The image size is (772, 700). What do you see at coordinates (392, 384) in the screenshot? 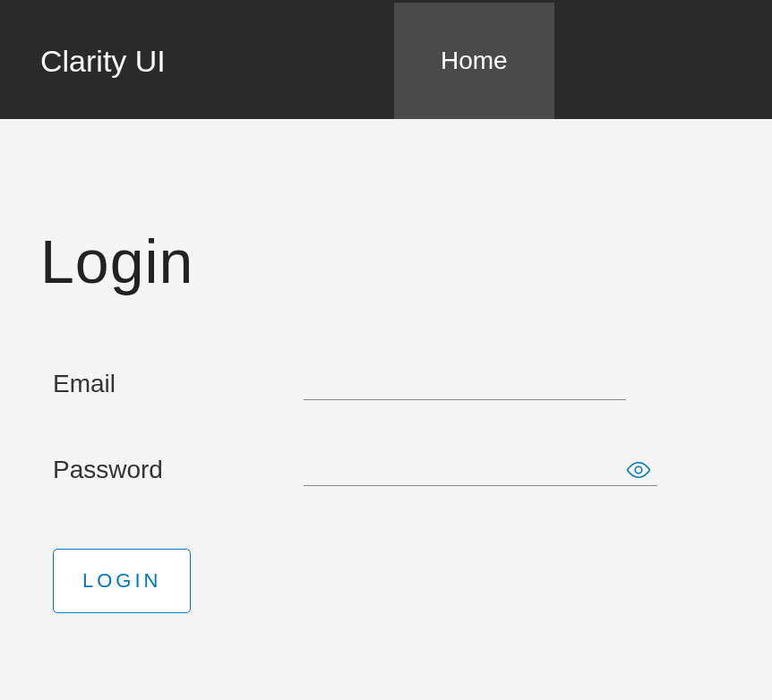
I see `email-row: Email` at bounding box center [392, 384].